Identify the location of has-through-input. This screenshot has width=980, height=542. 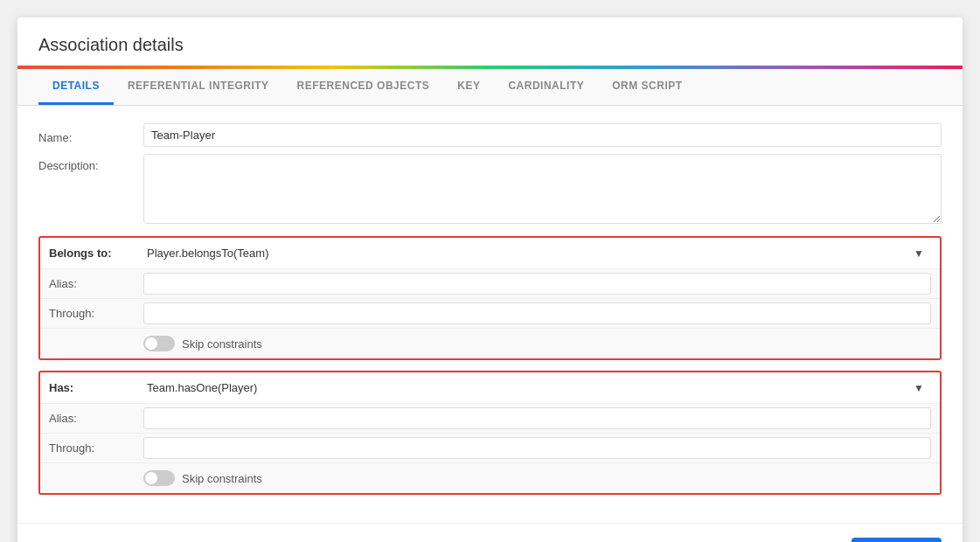
(537, 448).